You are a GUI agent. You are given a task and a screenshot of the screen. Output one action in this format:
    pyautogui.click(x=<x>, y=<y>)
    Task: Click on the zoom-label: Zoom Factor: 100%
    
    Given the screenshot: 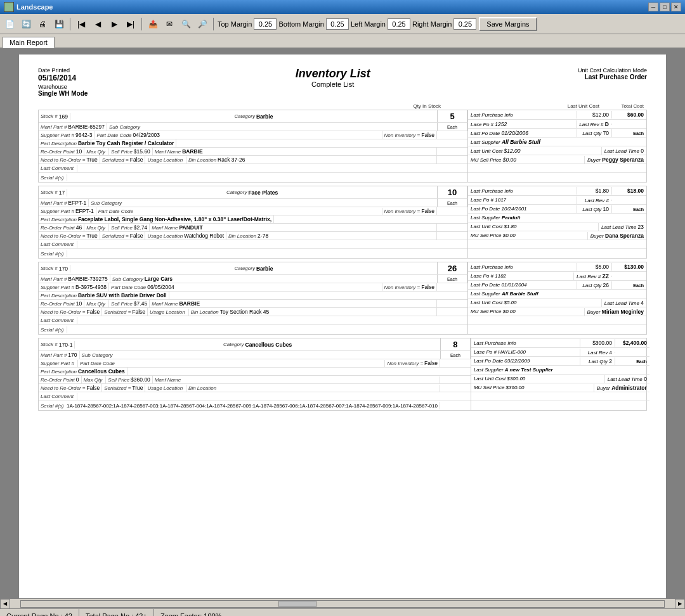 What is the action you would take?
    pyautogui.click(x=192, y=615)
    